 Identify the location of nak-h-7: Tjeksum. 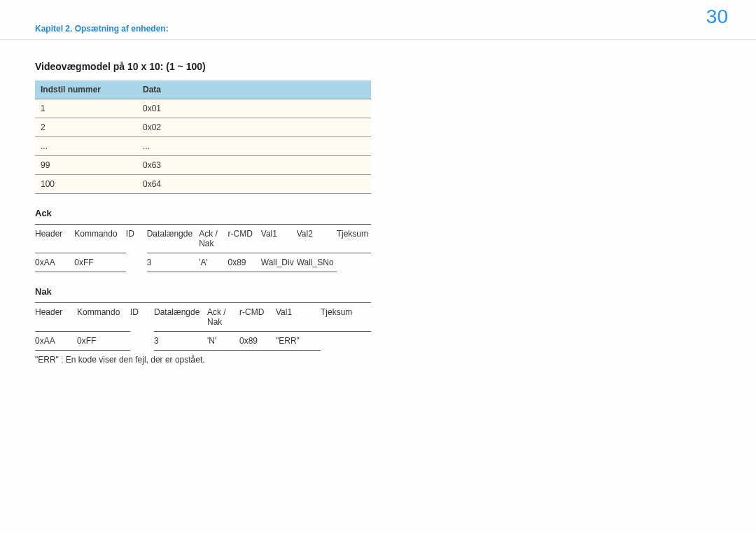
(346, 318).